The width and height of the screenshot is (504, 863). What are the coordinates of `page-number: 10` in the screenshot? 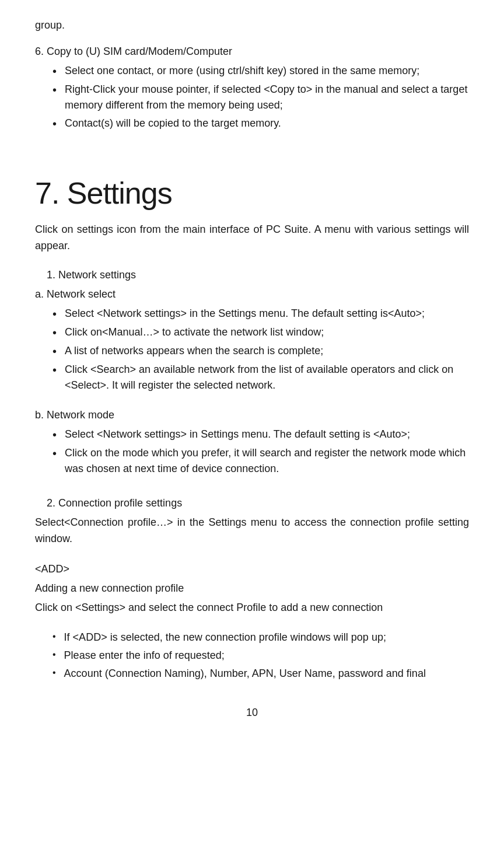 It's located at (252, 713).